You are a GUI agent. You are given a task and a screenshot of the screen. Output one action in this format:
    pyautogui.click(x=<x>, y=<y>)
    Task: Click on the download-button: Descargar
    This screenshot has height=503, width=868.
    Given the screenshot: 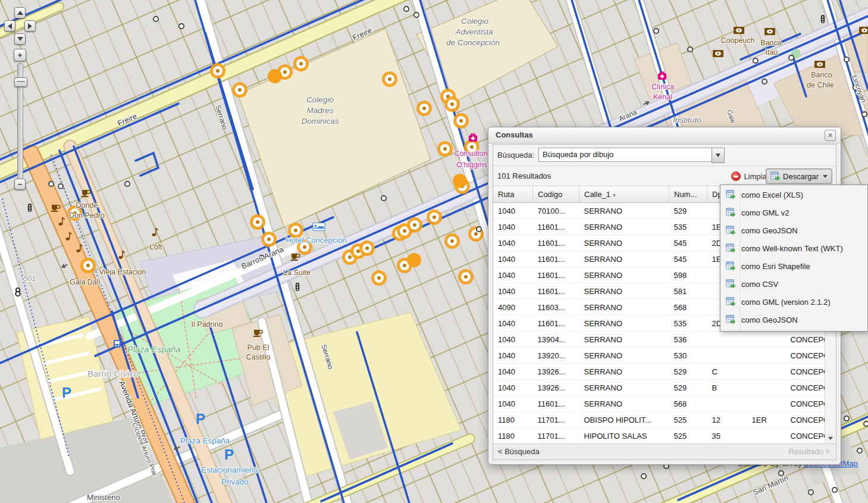 What is the action you would take?
    pyautogui.click(x=799, y=176)
    